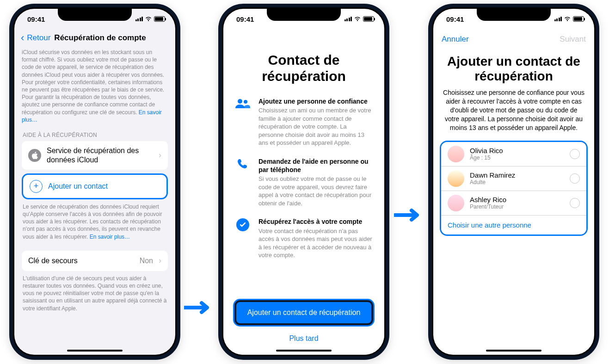 Image resolution: width=609 pixels, height=364 pixels. Describe the element at coordinates (304, 313) in the screenshot. I see `add-recovery-contact-button: Ajouter un contact de récupération` at that location.